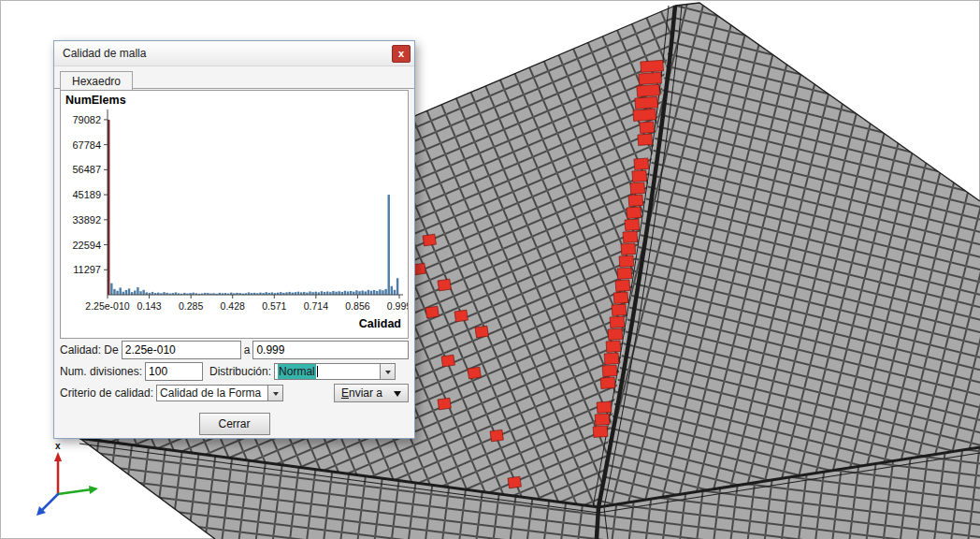 The height and width of the screenshot is (539, 980). What do you see at coordinates (174, 371) in the screenshot?
I see `divisions-input` at bounding box center [174, 371].